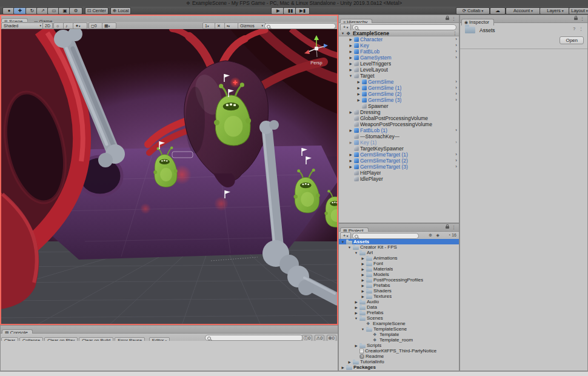 This screenshot has height=376, width=588. What do you see at coordinates (399, 161) in the screenshot?
I see `hierarchy-item: GermSlimeTarget (2) ›` at bounding box center [399, 161].